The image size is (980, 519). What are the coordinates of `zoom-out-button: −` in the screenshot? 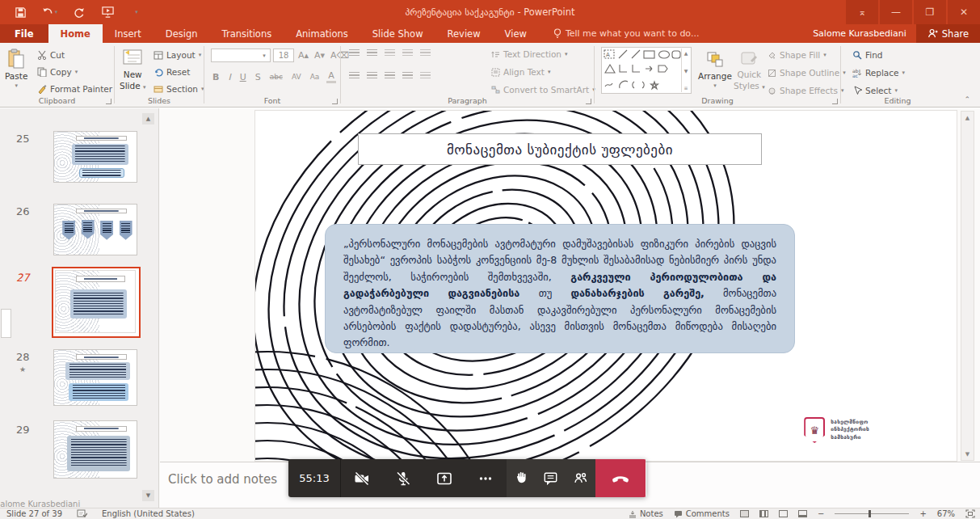 It's located at (821, 514).